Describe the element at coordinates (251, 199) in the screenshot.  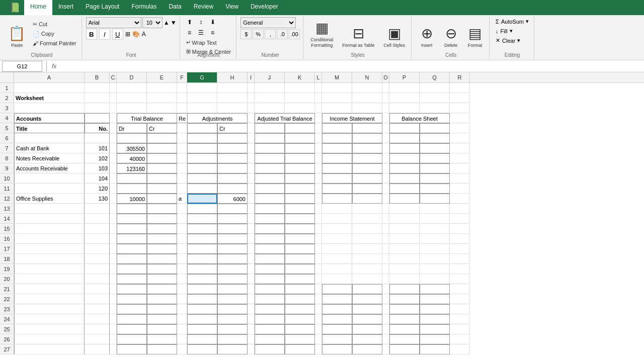
I see `cell-I12` at that location.